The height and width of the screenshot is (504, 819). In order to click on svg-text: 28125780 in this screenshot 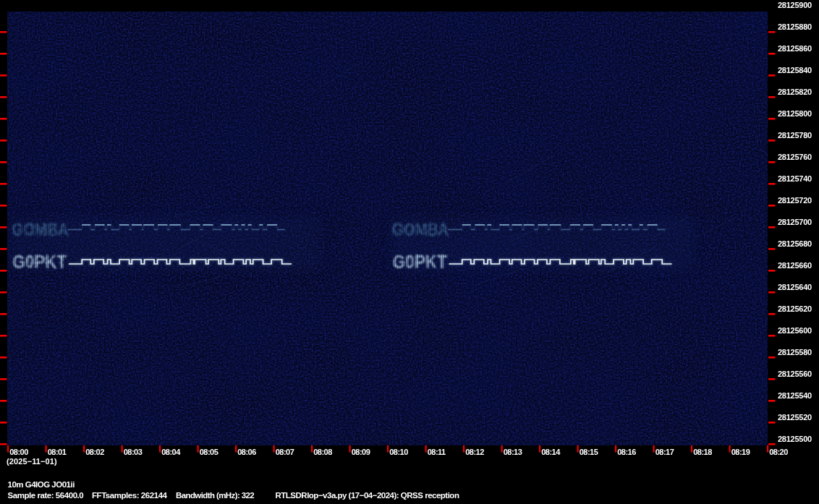, I will do `click(794, 135)`.